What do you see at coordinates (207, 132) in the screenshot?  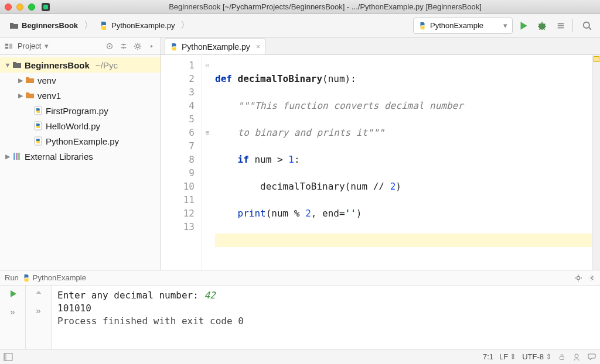 I see `fold-close-icon: ⊞` at bounding box center [207, 132].